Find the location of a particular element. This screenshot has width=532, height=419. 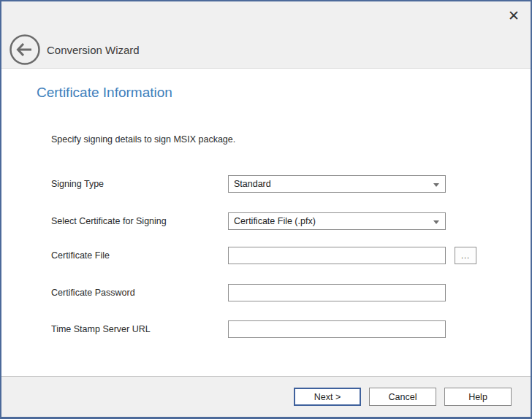

back-button is located at coordinates (25, 50).